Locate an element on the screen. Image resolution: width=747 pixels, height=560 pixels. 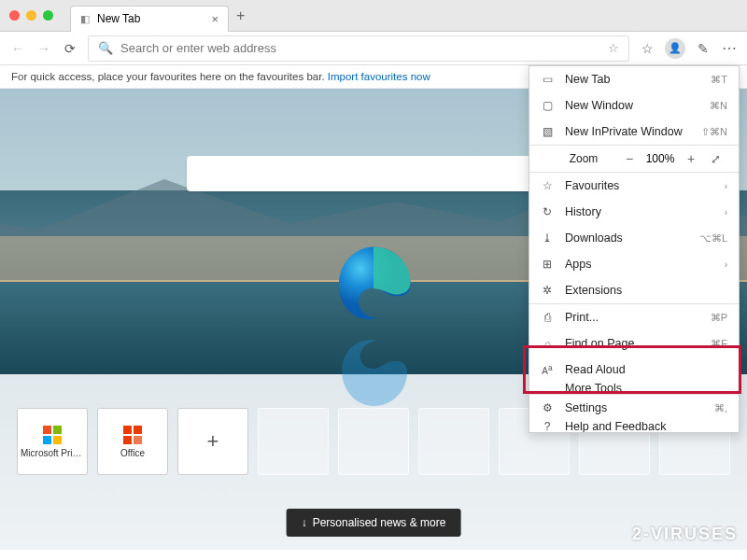
menu-apps: ⊞Apps› is located at coordinates (634, 264).